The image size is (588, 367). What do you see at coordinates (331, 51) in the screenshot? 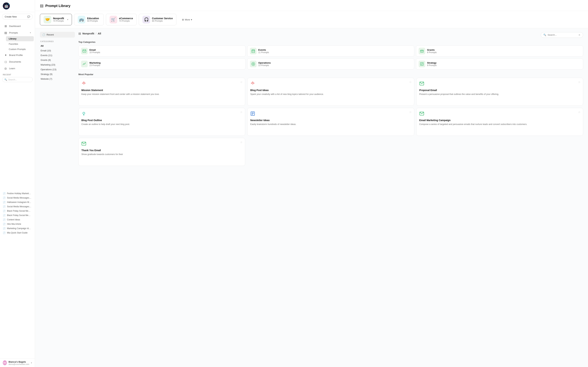
I see `top-cat-events: Events 11 Prompts` at bounding box center [331, 51].